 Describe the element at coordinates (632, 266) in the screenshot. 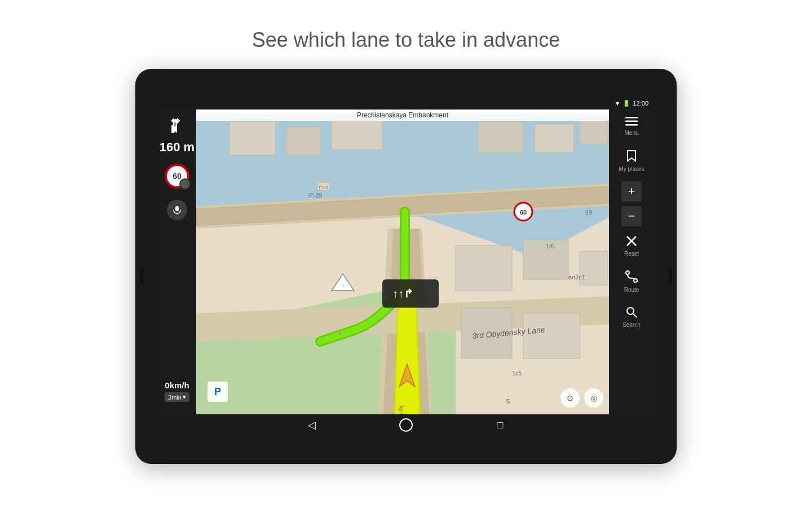

I see `right-panel: Menu My places + −` at that location.